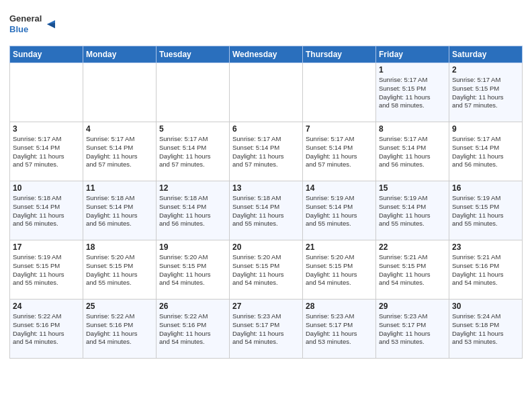 The height and width of the screenshot is (411, 532). I want to click on day-number: 10, so click(46, 188).